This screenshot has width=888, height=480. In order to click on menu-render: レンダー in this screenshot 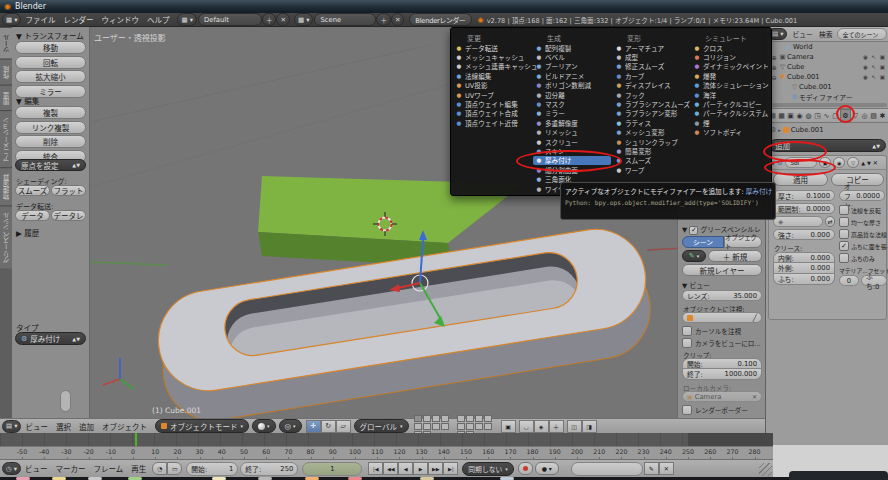, I will do `click(78, 20)`.